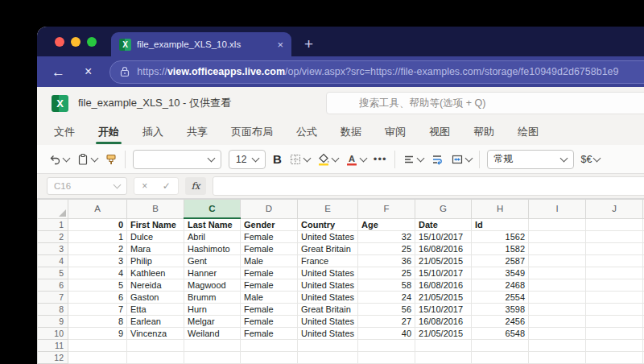 This screenshot has height=364, width=644. Describe the element at coordinates (269, 358) in the screenshot. I see `cell-D12` at that location.